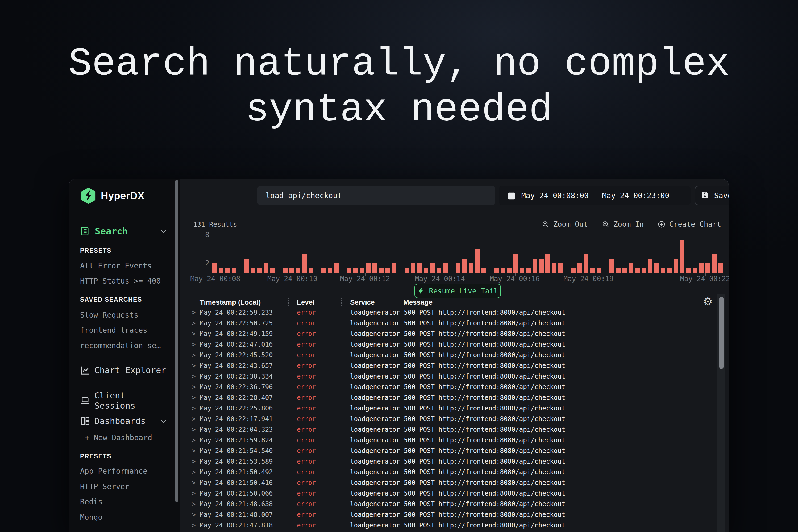  What do you see at coordinates (449, 408) in the screenshot?
I see `table-row: >May 24 00:22:25.806errorloadgenerator 5…` at bounding box center [449, 408].